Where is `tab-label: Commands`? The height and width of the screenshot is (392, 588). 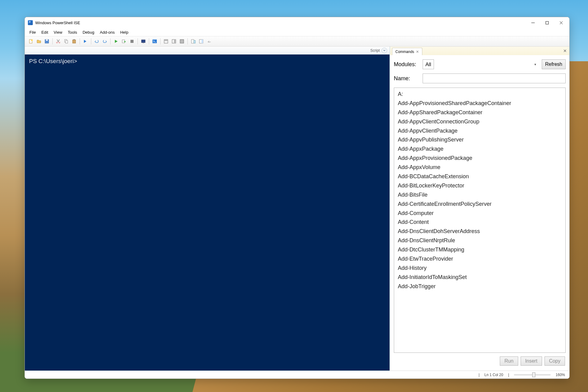 tab-label: Commands is located at coordinates (405, 52).